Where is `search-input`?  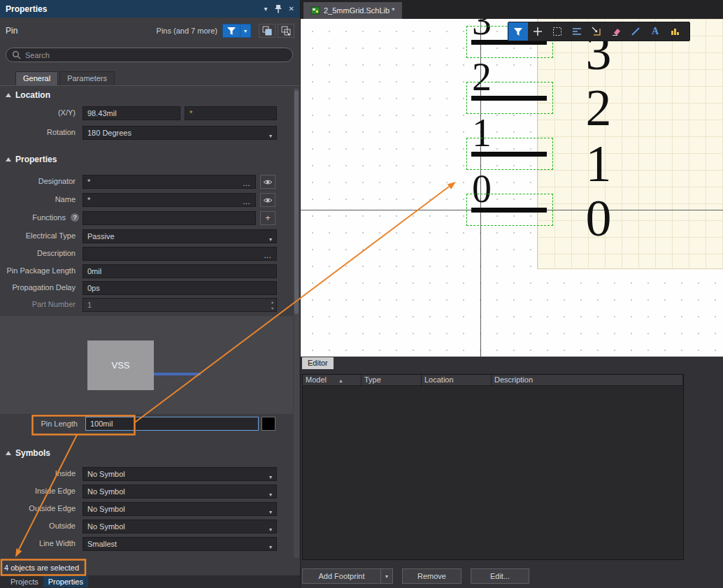
search-input is located at coordinates (156, 55).